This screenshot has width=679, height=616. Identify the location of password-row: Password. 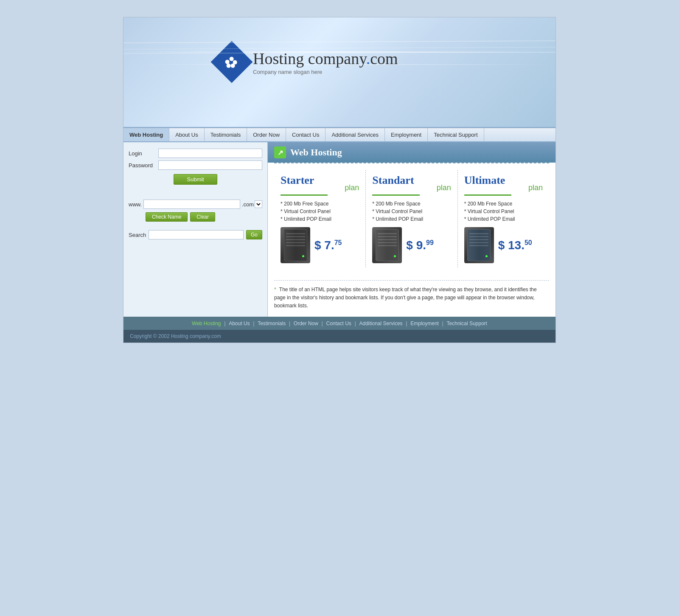
(195, 165).